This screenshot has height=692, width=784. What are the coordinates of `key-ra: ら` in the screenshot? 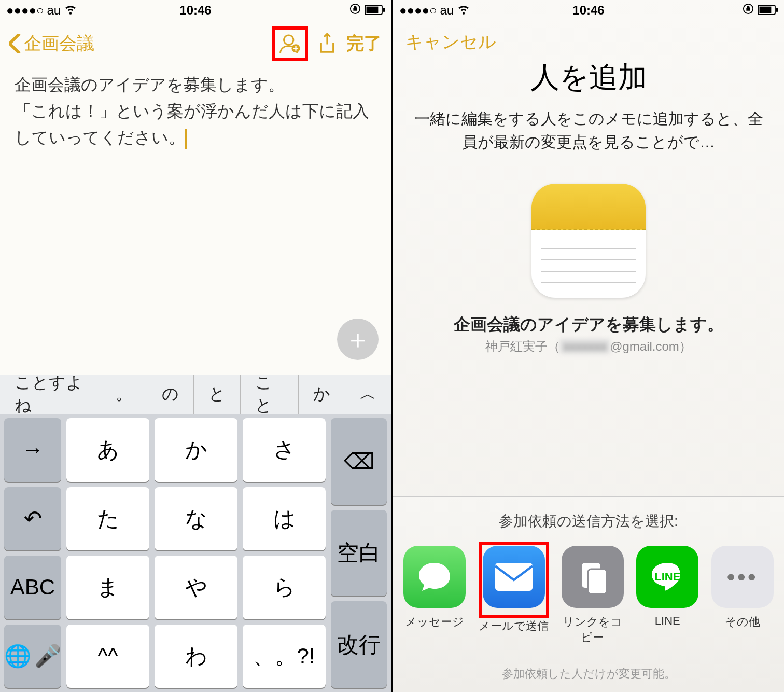 It's located at (284, 587).